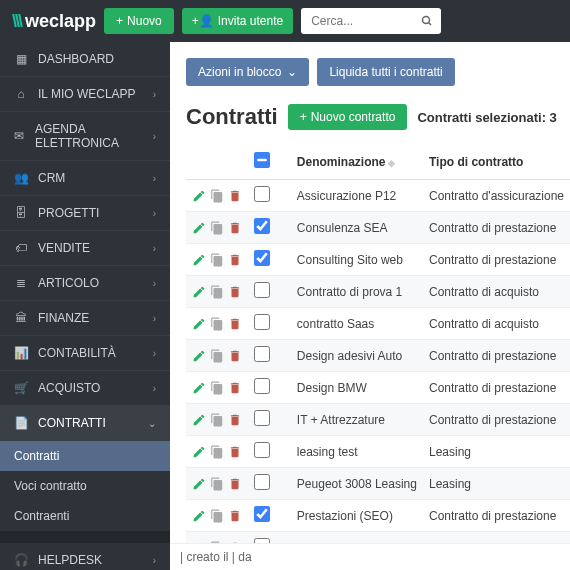 Image resolution: width=570 pixels, height=570 pixels. Describe the element at coordinates (144, 21) in the screenshot. I see `new-button-label: Nuovo` at that location.